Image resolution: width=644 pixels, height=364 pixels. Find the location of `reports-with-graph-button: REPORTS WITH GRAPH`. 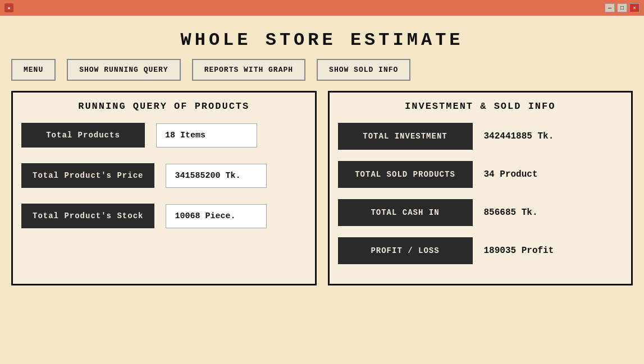

reports-with-graph-button: REPORTS WITH GRAPH is located at coordinates (249, 70).